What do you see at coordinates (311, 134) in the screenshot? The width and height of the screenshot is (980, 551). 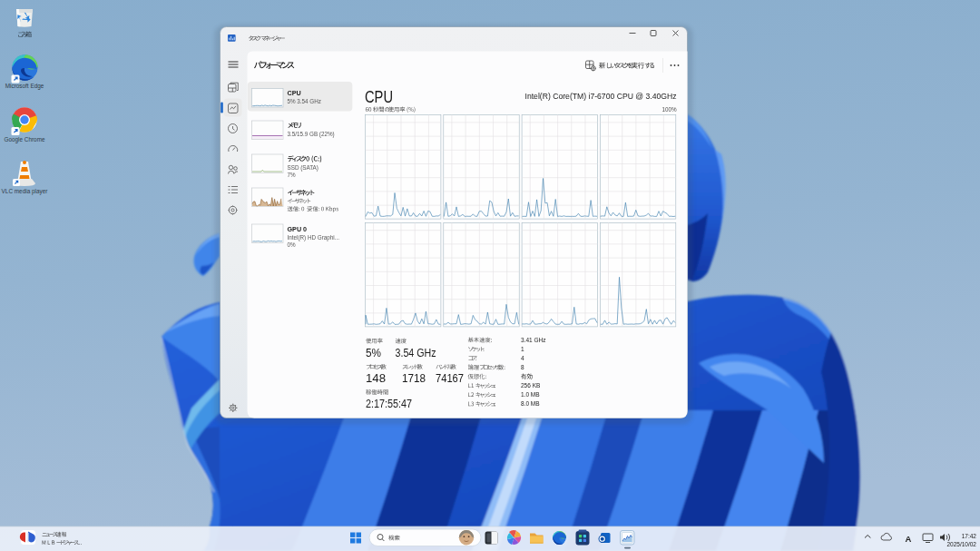 I see `svg-text: 3.5/15.9 GB (22%)` at bounding box center [311, 134].